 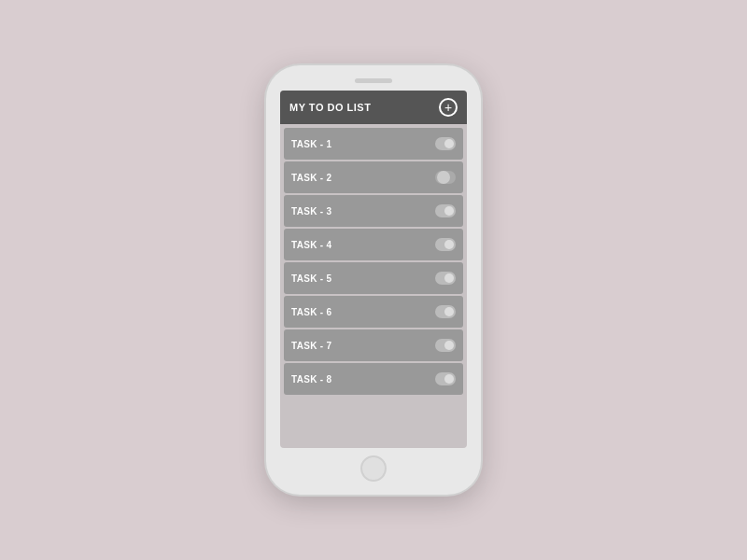 I want to click on task-list: TASK - 1TASK - 2TASK - 3TASK - 4TASK - 5…, so click(x=374, y=261).